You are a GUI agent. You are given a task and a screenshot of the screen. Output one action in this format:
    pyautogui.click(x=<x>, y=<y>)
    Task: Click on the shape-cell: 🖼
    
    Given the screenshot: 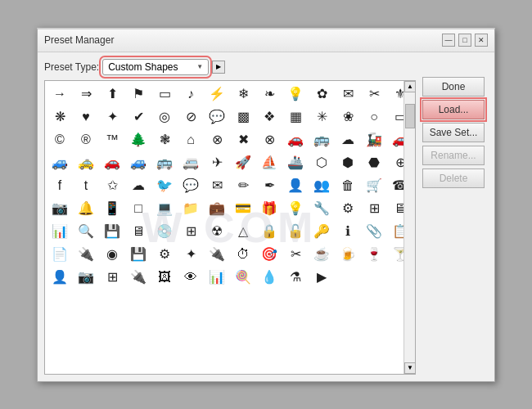 What is the action you would take?
    pyautogui.click(x=165, y=277)
    